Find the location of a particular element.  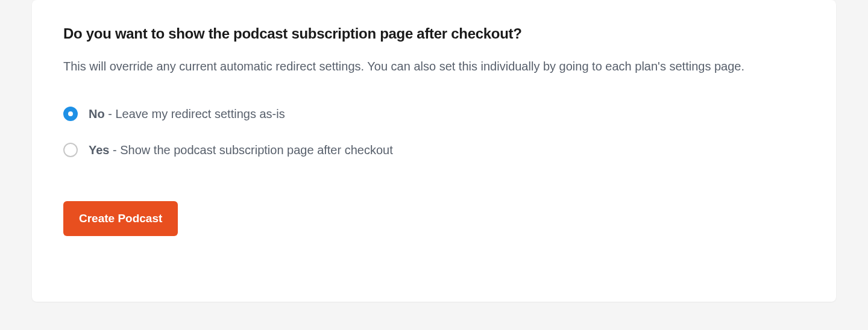

radio-label-yes: Yes - Show the podcast subscription page… is located at coordinates (241, 150).